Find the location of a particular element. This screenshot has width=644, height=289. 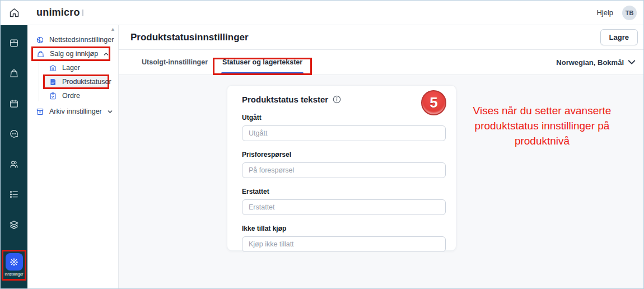

settings-button is located at coordinates (15, 262).